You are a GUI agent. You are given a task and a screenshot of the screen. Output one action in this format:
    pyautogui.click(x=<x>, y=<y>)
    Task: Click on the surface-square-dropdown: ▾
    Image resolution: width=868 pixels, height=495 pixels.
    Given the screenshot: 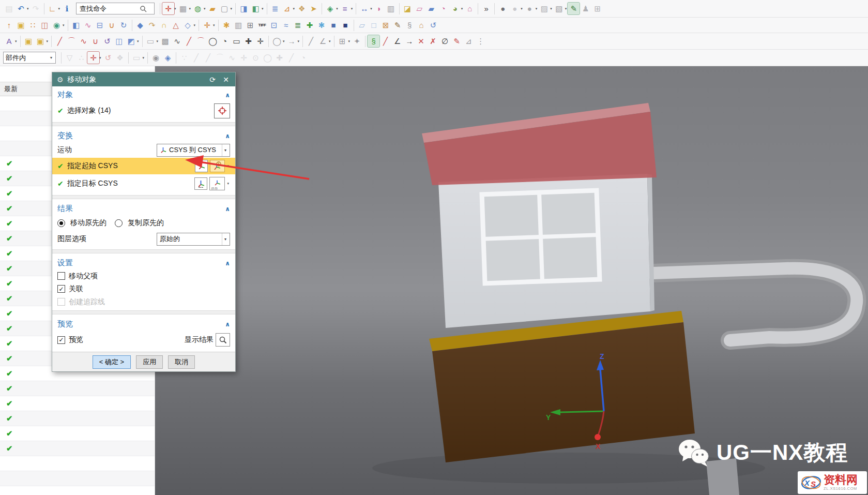 What is the action you would take?
    pyautogui.click(x=158, y=41)
    